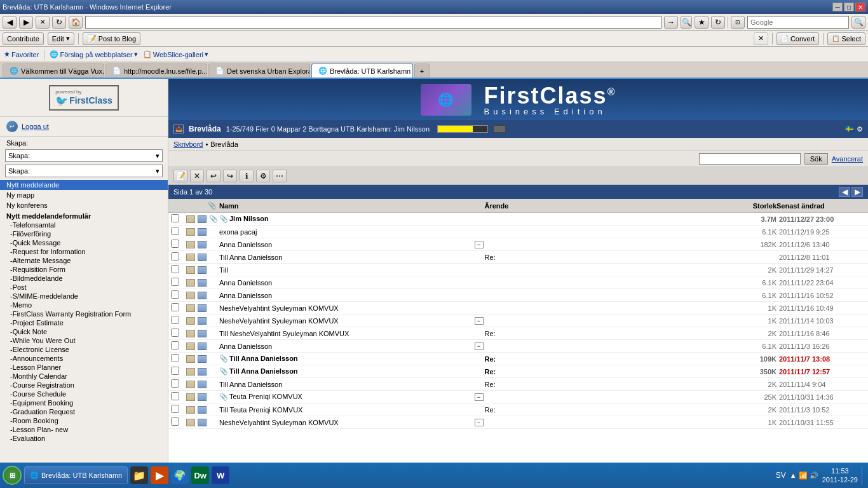  What do you see at coordinates (220, 475) in the screenshot?
I see `word-taskbar: W` at bounding box center [220, 475].